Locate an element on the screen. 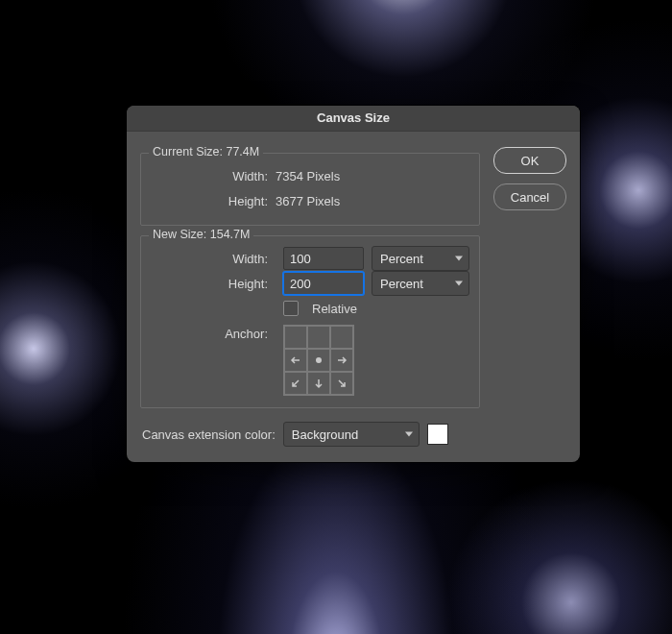 This screenshot has width=672, height=634. arrow-right-icon is located at coordinates (342, 360).